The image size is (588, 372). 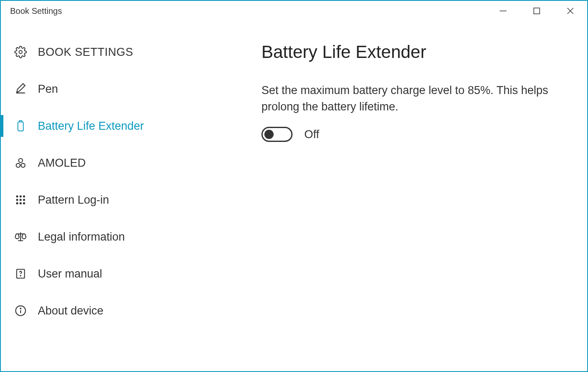 What do you see at coordinates (503, 11) in the screenshot?
I see `minimize-button` at bounding box center [503, 11].